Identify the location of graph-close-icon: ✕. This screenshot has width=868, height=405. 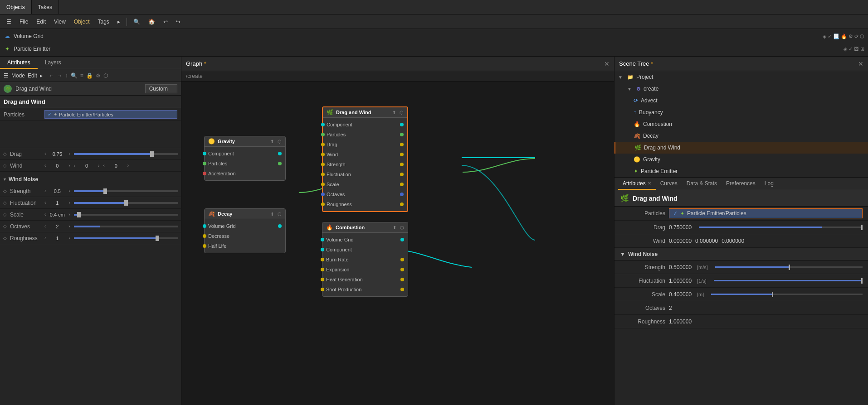
(607, 64).